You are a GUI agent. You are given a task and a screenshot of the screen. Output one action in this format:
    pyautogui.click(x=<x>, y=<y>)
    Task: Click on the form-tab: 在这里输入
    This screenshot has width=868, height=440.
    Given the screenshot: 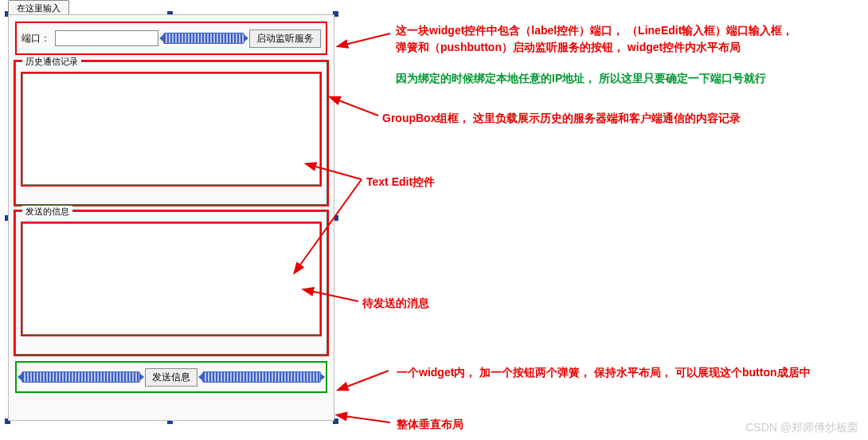 What is the action you would take?
    pyautogui.click(x=38, y=8)
    